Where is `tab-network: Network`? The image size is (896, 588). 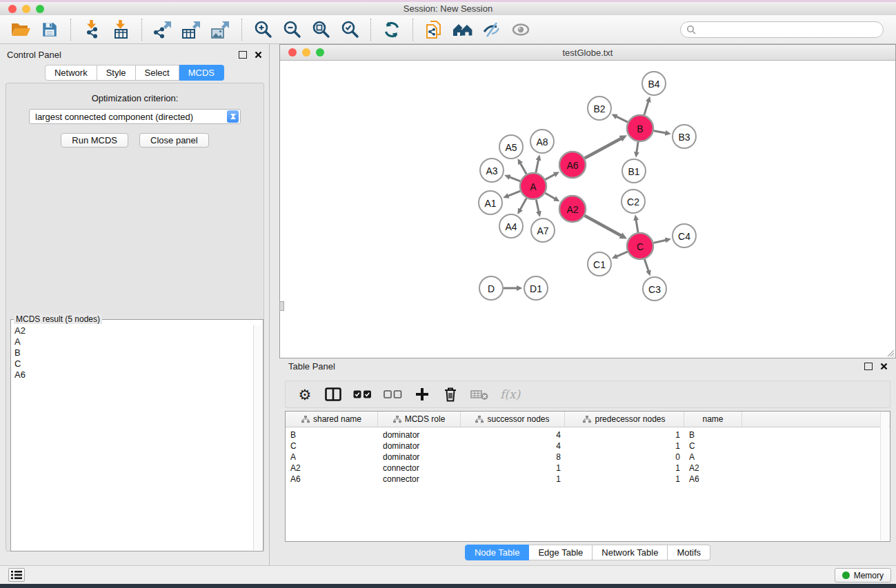 tab-network: Network is located at coordinates (71, 73).